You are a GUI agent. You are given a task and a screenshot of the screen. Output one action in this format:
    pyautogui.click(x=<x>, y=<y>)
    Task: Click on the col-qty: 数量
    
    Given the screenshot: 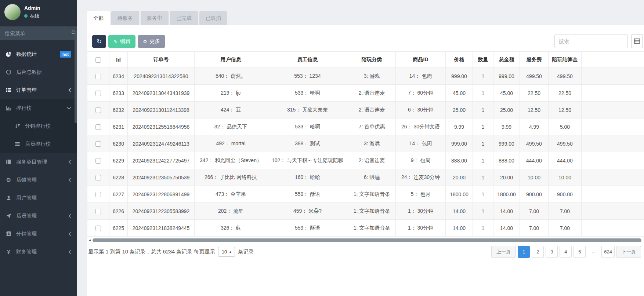 What is the action you would take?
    pyautogui.click(x=483, y=60)
    